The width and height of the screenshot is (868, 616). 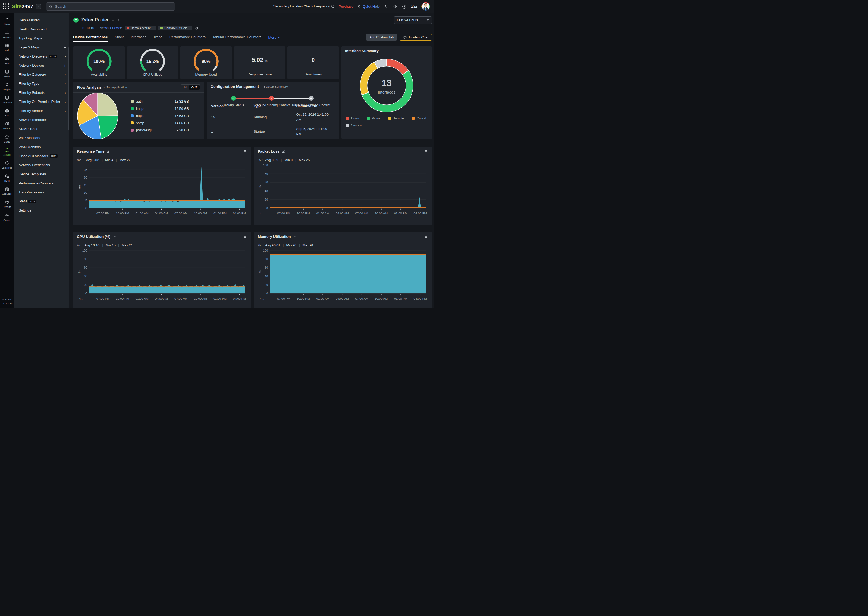 I want to click on interface-legend-suspend: Suspend, so click(x=355, y=125).